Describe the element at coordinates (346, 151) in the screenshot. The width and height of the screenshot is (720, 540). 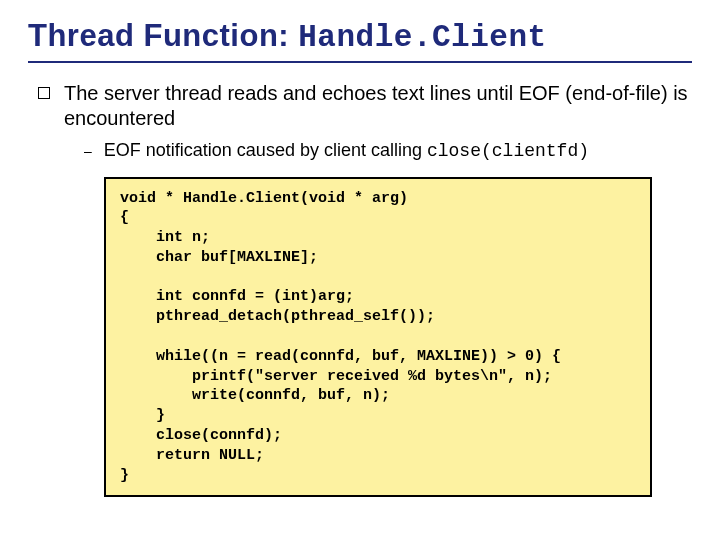
I see `subbullet-text: EOF notification caused by client callin…` at that location.